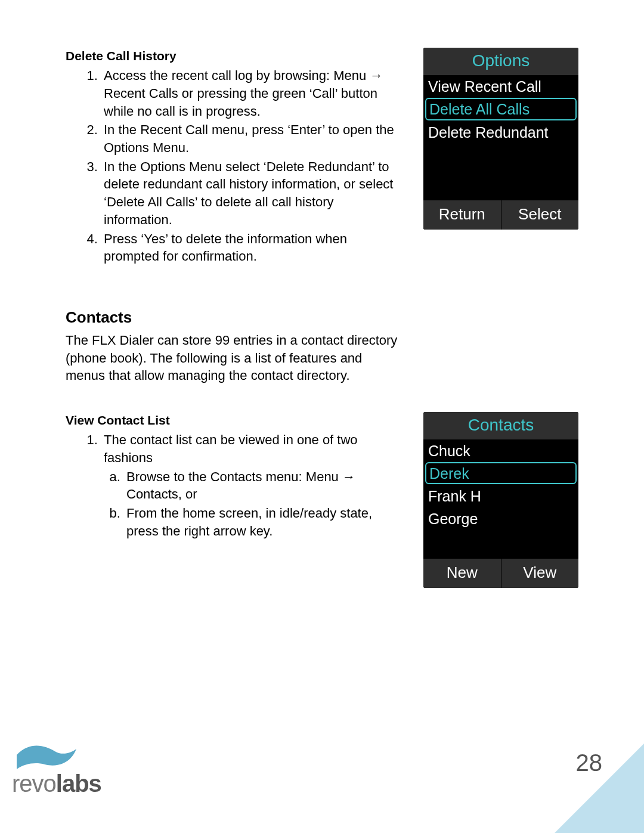 This screenshot has height=833, width=644. I want to click on softkey-new: New, so click(462, 574).